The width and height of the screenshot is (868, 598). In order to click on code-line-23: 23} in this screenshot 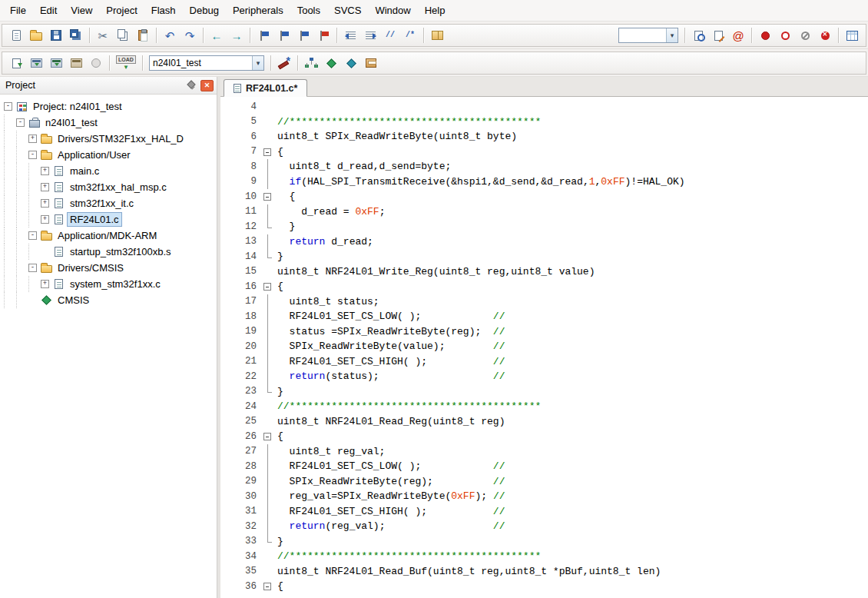, I will do `click(544, 392)`.